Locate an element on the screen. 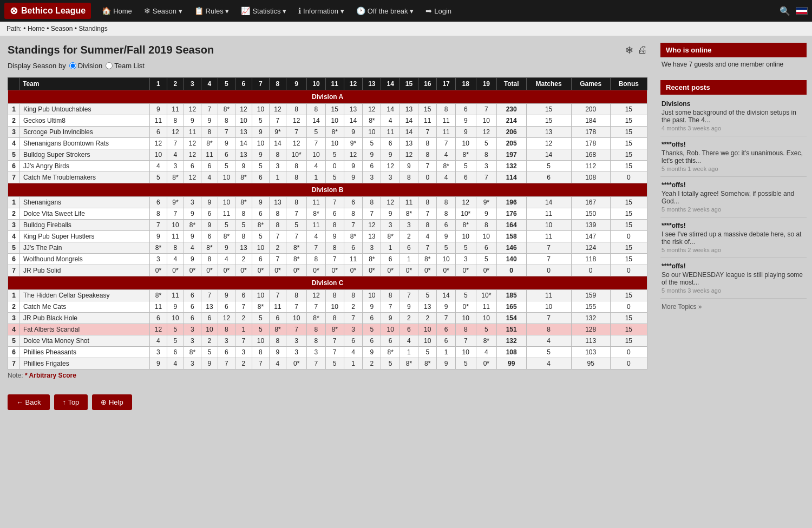  flag-icon is located at coordinates (802, 11).